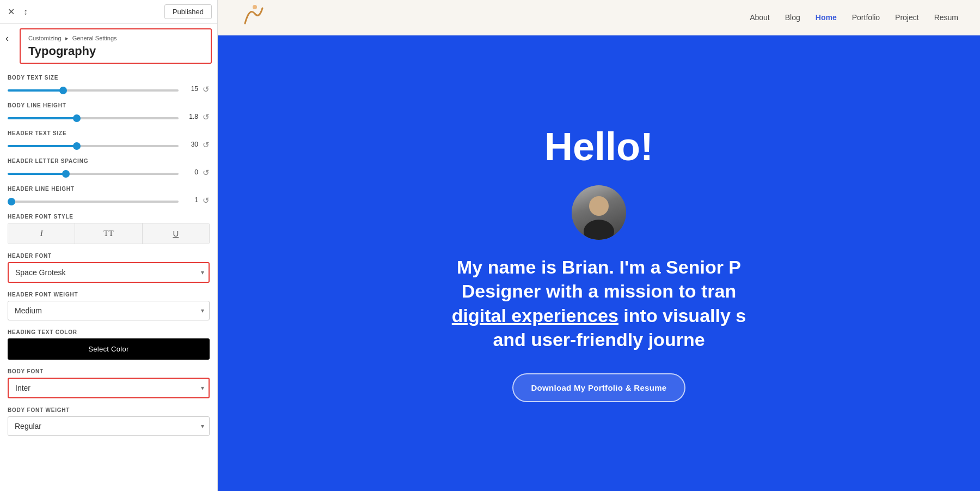 The image size is (980, 491). What do you see at coordinates (188, 12) in the screenshot?
I see `published-button: Published` at bounding box center [188, 12].